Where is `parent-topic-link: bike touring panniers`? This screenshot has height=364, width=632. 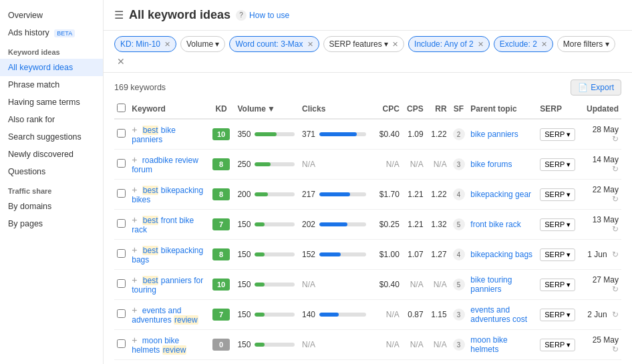 parent-topic-link: bike touring panniers is located at coordinates (491, 285).